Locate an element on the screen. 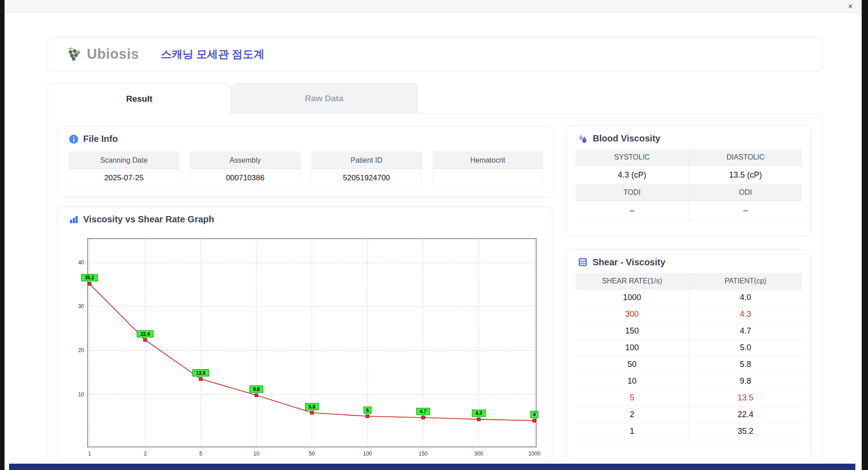 Image resolution: width=868 pixels, height=470 pixels. svg-text: 40 is located at coordinates (81, 263).